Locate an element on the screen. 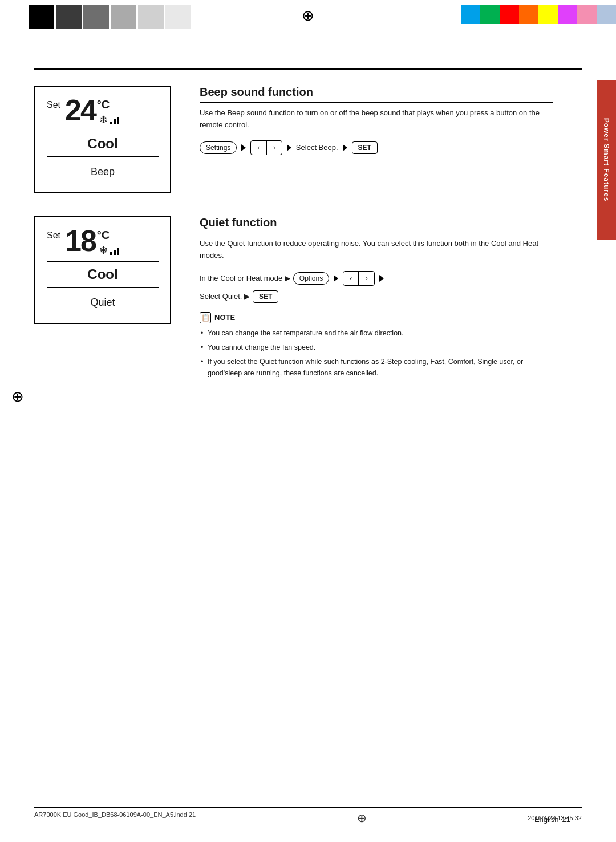  quiet-snowflake-icon: ❄ is located at coordinates (104, 250).